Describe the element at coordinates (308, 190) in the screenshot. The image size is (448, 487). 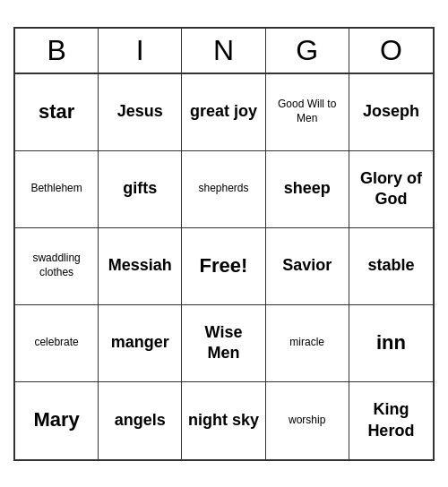
I see `bingo-cell-8: sheep` at that location.